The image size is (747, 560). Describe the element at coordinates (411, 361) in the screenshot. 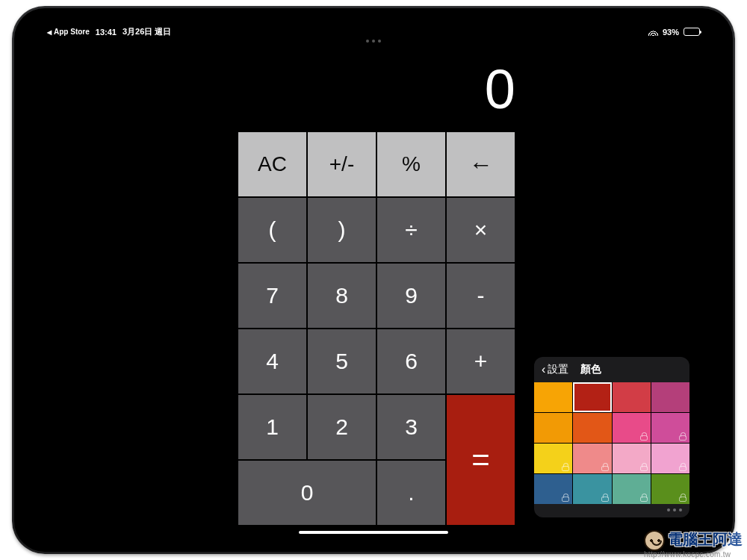

I see `digit-6-button: 6` at that location.